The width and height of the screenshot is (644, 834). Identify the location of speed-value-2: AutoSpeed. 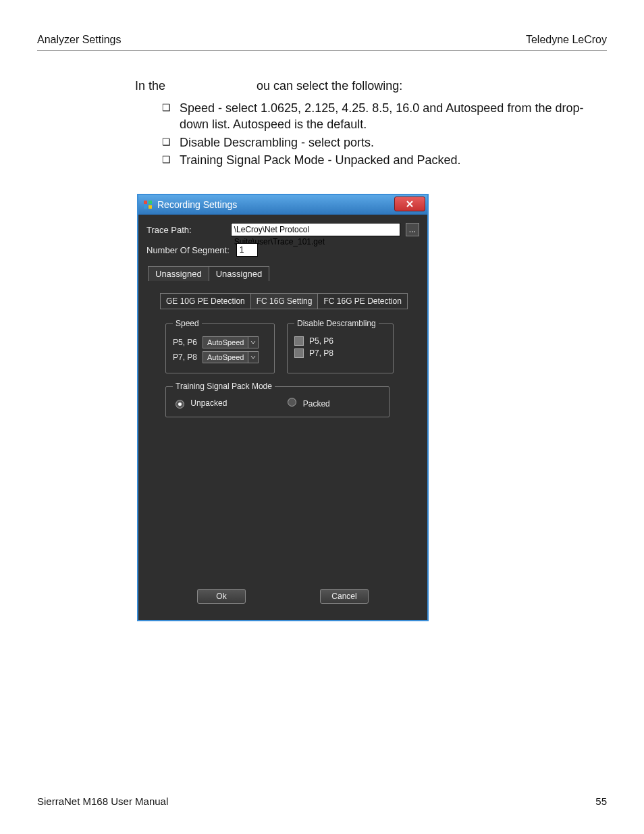
(225, 357).